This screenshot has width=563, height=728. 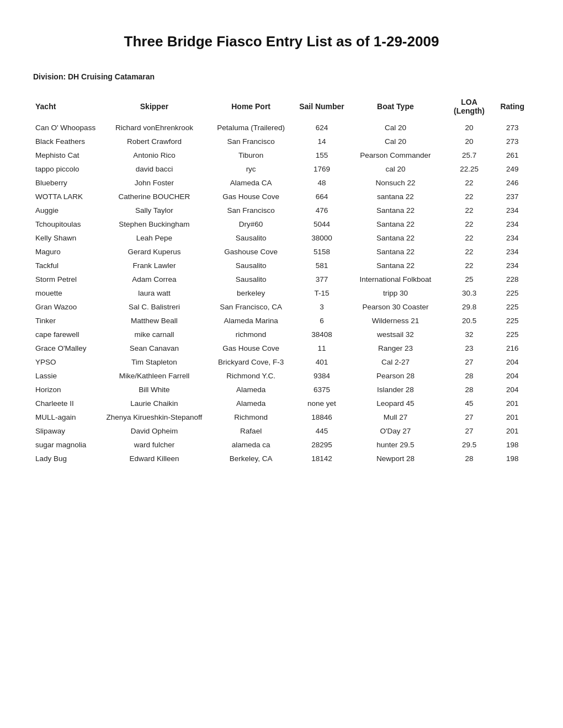 What do you see at coordinates (68, 431) in the screenshot?
I see `table-cell: Slipaway` at bounding box center [68, 431].